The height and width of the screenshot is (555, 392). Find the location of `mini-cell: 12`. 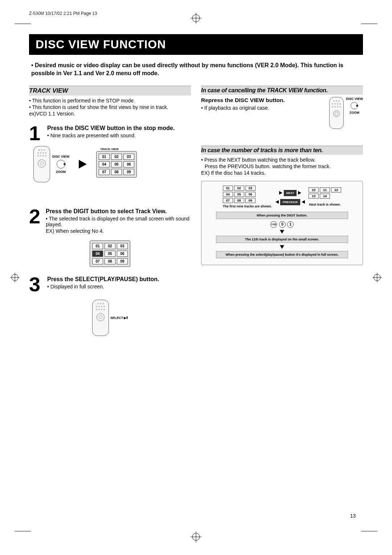

mini-cell: 12 is located at coordinates (336, 190).